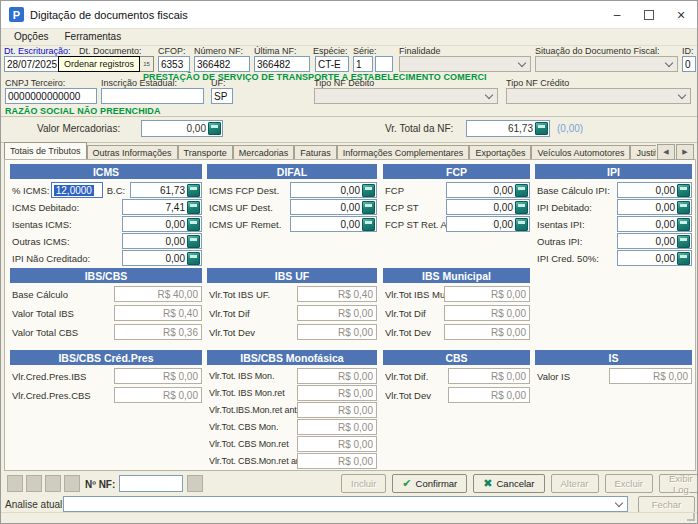 Image resolution: width=698 pixels, height=524 pixels. What do you see at coordinates (206, 152) in the screenshot?
I see `tab-transporte: Transporte` at bounding box center [206, 152].